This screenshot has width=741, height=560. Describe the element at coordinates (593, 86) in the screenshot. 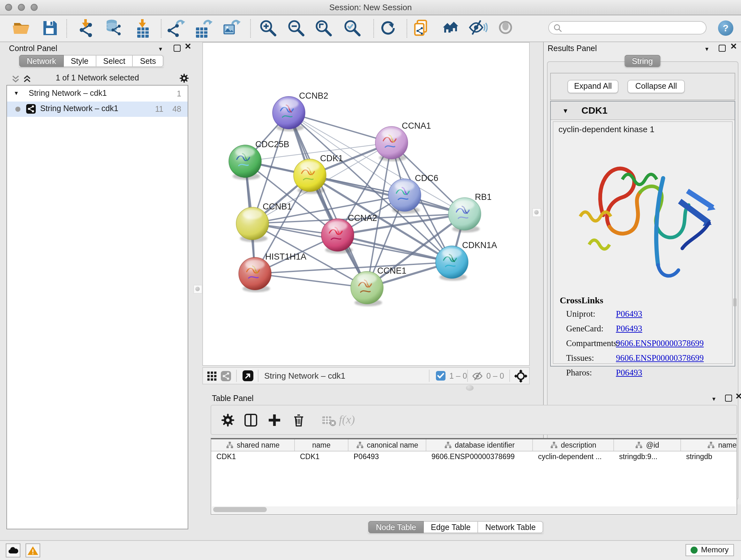

I see `expand-all-button: Expand All` at that location.